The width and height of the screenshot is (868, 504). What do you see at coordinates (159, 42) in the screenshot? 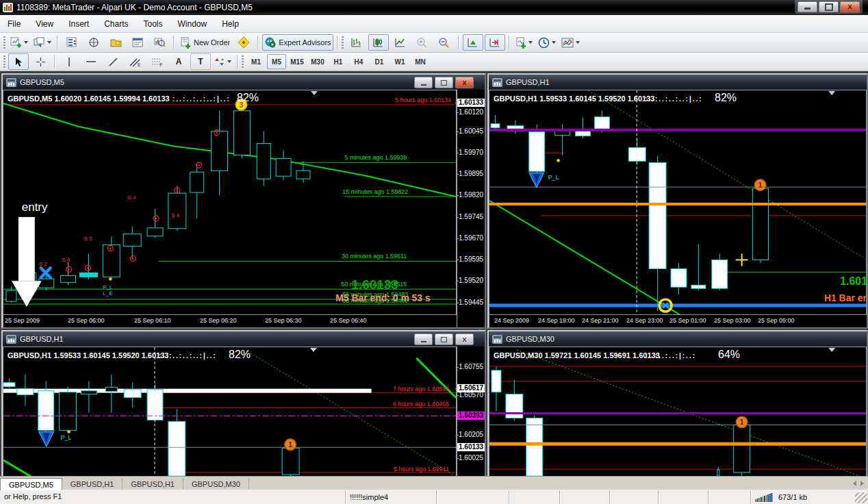
I see `strategy-tester-button` at bounding box center [159, 42].